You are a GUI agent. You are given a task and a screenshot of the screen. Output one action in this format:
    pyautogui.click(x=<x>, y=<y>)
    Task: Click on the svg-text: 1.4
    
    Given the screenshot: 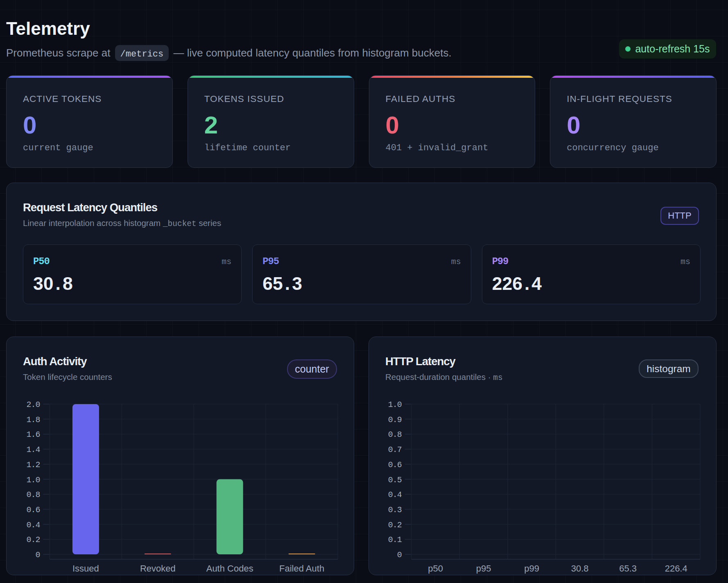 What is the action you would take?
    pyautogui.click(x=33, y=450)
    